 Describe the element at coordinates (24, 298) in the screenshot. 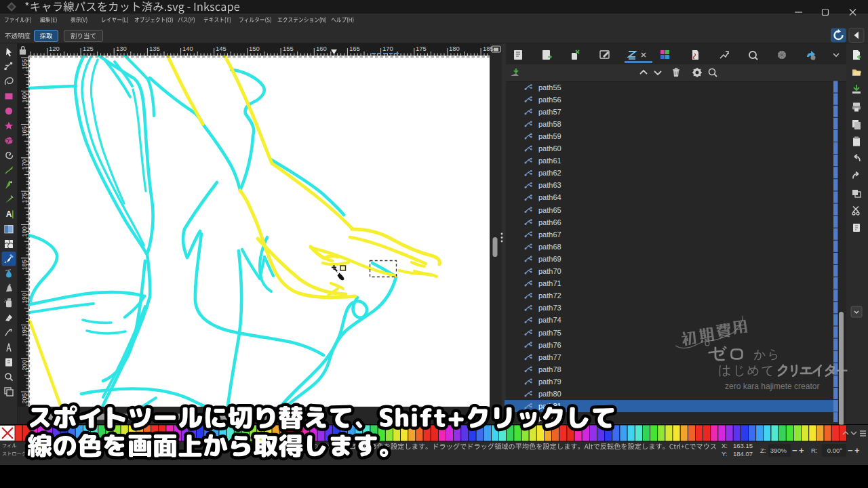

I see `svg-text: 190` at that location.